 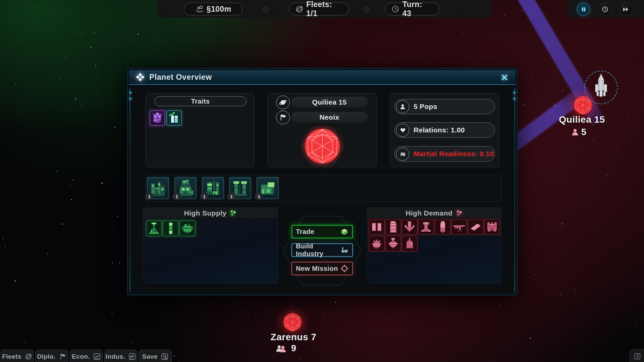 What do you see at coordinates (165, 357) in the screenshot?
I see `save-icon` at bounding box center [165, 357].